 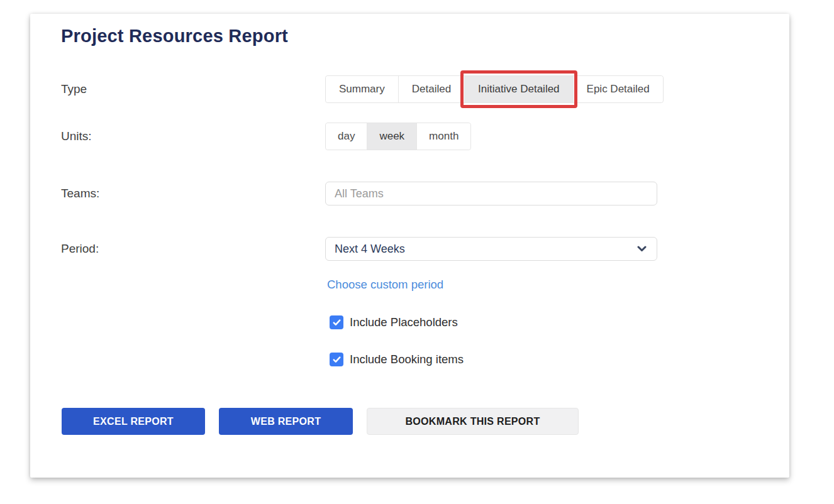 What do you see at coordinates (413, 421) in the screenshot?
I see `actions-row: EXCEL REPORT WEB REPORT BOOKMARK THIS RE…` at bounding box center [413, 421].